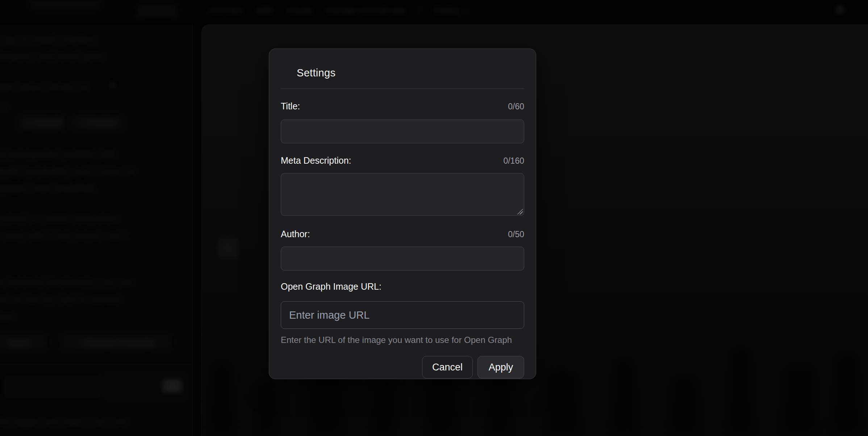 The width and height of the screenshot is (868, 436). Describe the element at coordinates (402, 259) in the screenshot. I see `author-input` at that location.